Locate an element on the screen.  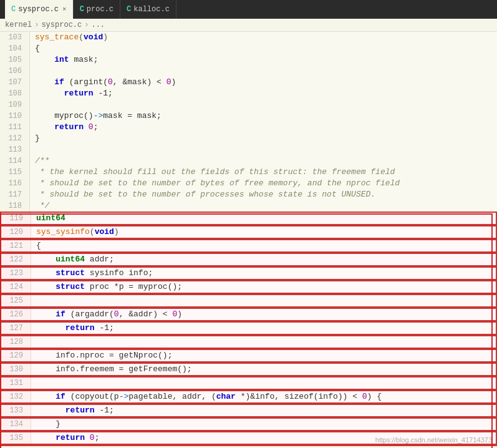
code-row: 128 is located at coordinates (248, 342).